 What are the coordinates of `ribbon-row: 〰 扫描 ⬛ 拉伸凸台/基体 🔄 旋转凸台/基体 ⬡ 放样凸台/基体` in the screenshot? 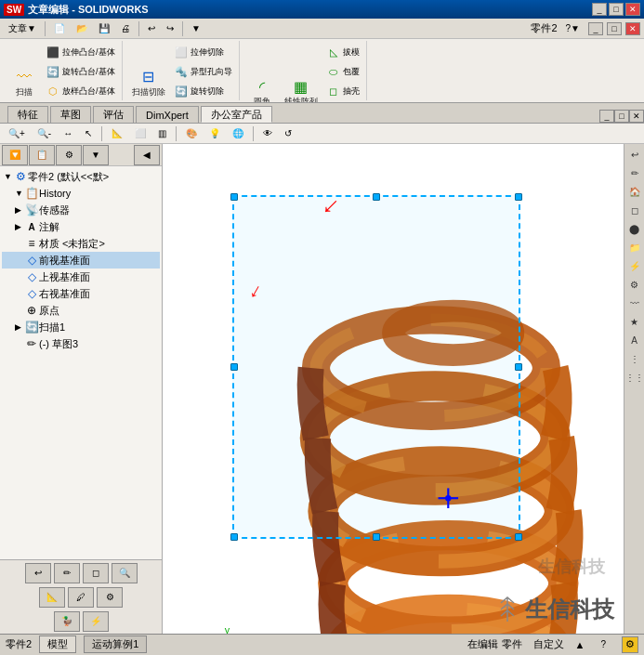 It's located at (322, 71).